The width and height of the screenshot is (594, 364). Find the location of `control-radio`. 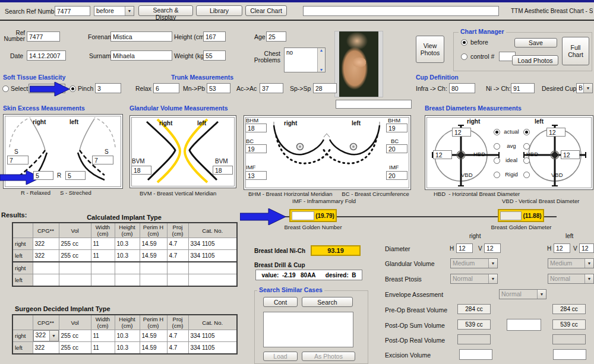

control-radio is located at coordinates (465, 57).